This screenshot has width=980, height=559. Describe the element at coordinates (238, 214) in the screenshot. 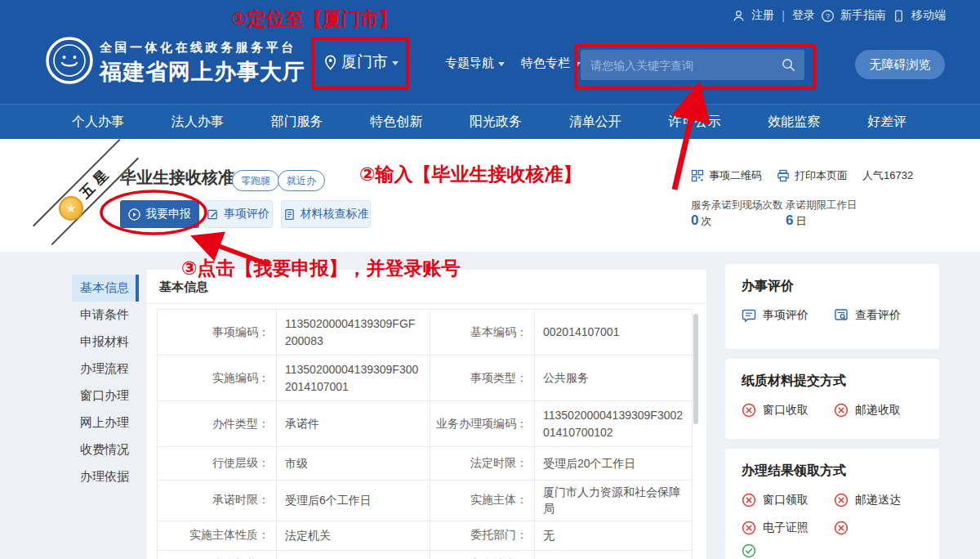

I see `item-evaluate-button: 事项评价` at that location.